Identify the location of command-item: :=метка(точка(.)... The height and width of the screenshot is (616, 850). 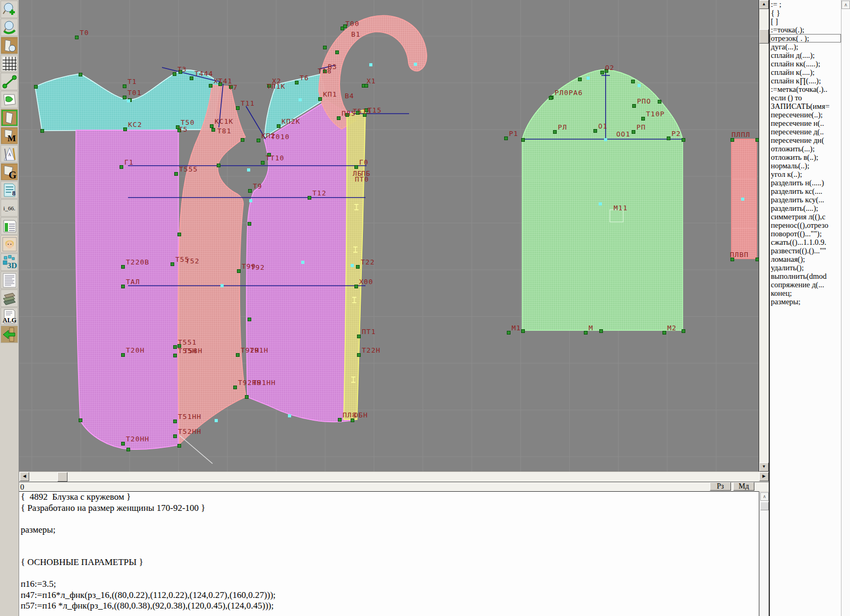
(805, 89).